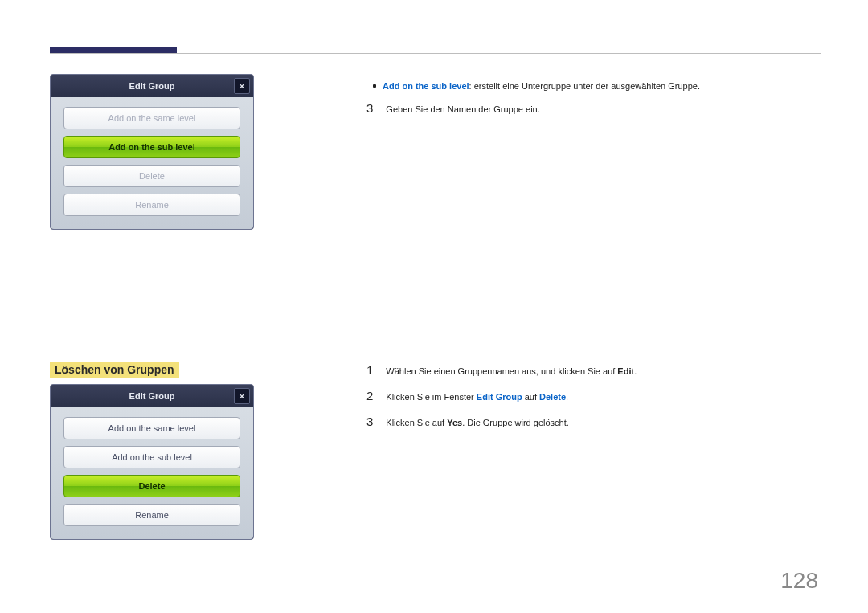 Image resolution: width=868 pixels, height=613 pixels. I want to click on step-text-3: ., so click(567, 397).